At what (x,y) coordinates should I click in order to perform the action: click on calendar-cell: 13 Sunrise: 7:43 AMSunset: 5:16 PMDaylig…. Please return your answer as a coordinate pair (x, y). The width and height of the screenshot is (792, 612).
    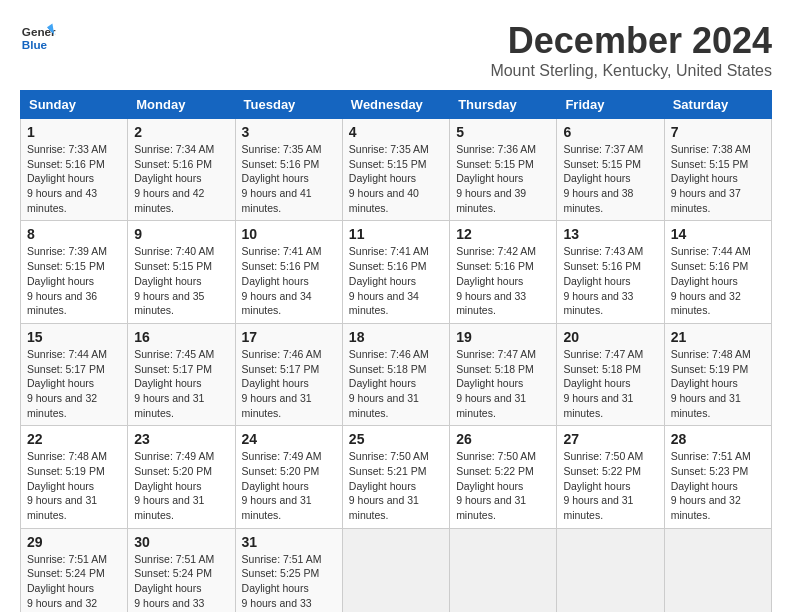
    Looking at the image, I should click on (610, 272).